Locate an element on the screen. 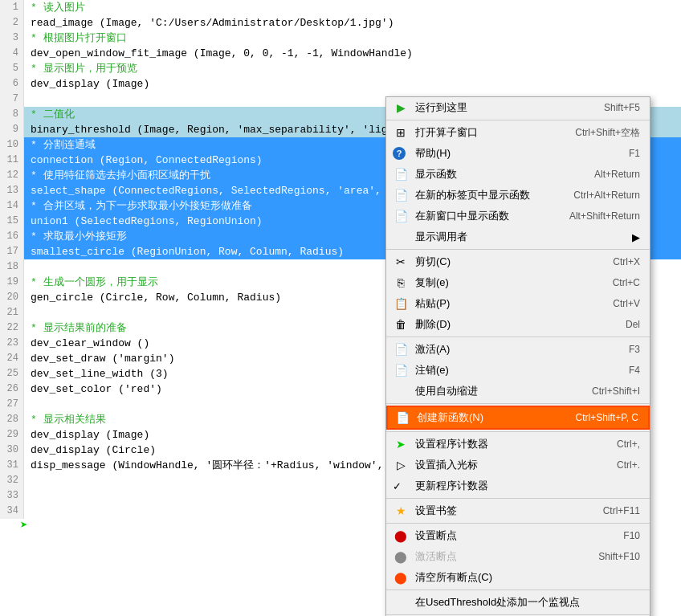 The width and height of the screenshot is (681, 616). menu-item-add-watchpoint: 在UsedThreshold处添加一个监视点 is located at coordinates (518, 602).